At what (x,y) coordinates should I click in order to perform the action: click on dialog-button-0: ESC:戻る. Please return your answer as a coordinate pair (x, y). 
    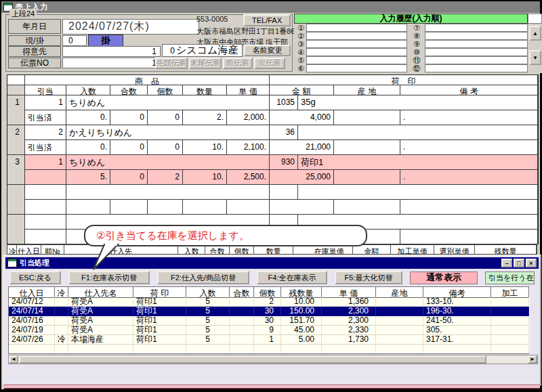
    Looking at the image, I should click on (35, 278).